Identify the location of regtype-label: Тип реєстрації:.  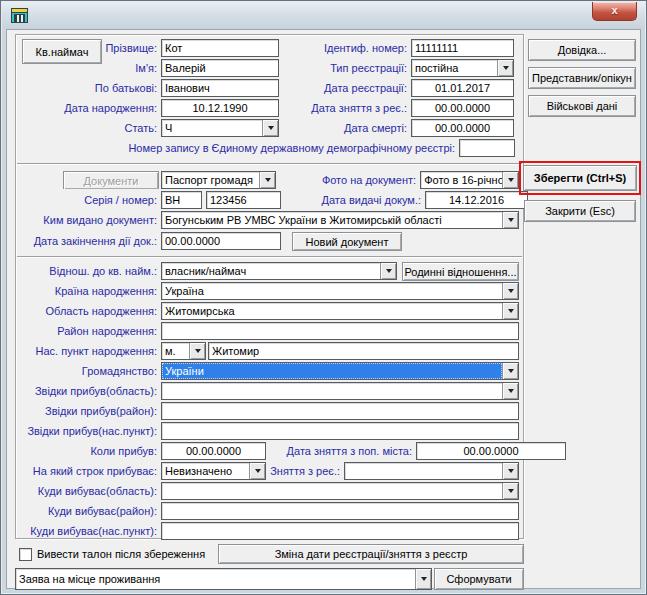
(345, 68).